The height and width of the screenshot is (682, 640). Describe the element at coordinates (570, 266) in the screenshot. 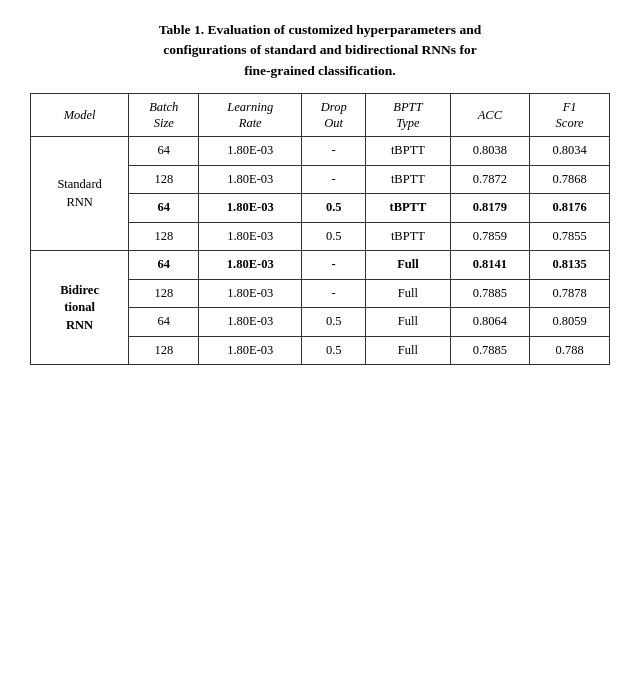

I see `f1-score-cell: 0.8135` at that location.